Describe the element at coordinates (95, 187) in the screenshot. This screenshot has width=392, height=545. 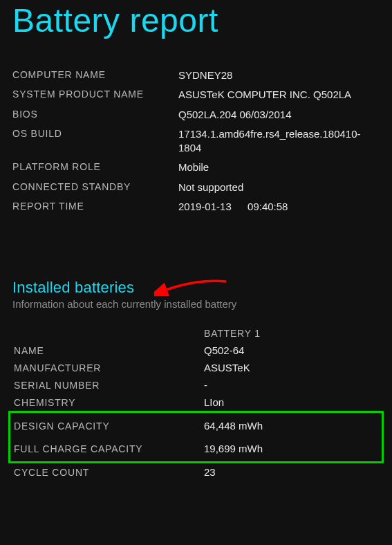
I see `label-connected-standby: CONNECTED STANDBY` at that location.